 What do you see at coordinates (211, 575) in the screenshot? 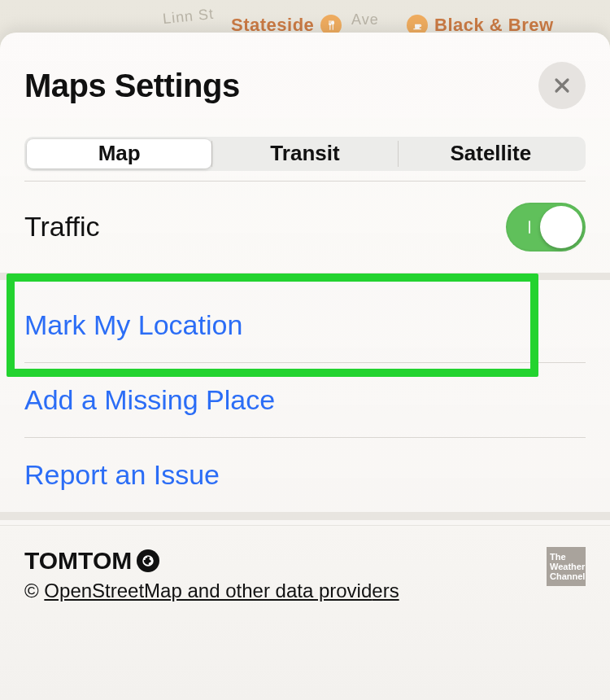
I see `attribution-block: TOMTOM © OpenStreetMap and other data pr…` at bounding box center [211, 575].